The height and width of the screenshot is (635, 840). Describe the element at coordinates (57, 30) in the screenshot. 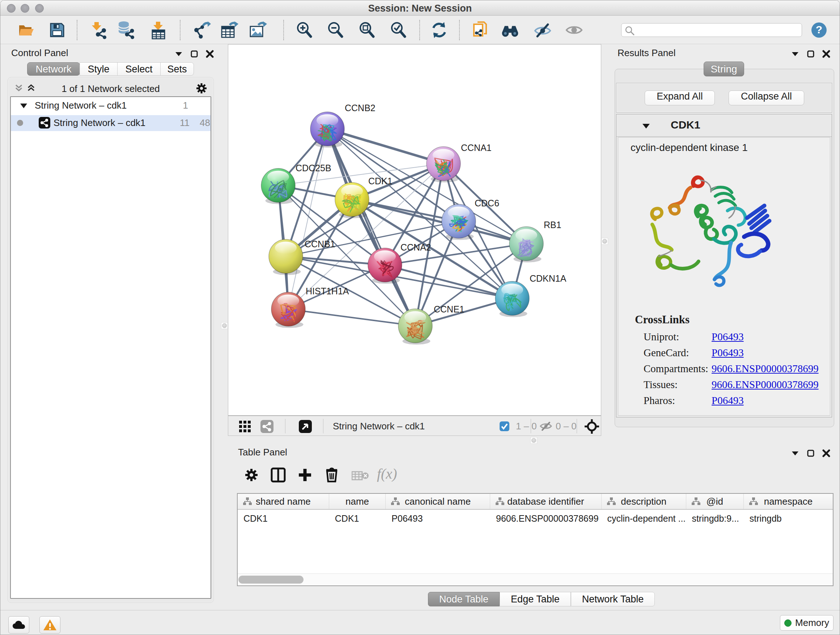

I see `save-session-button` at that location.